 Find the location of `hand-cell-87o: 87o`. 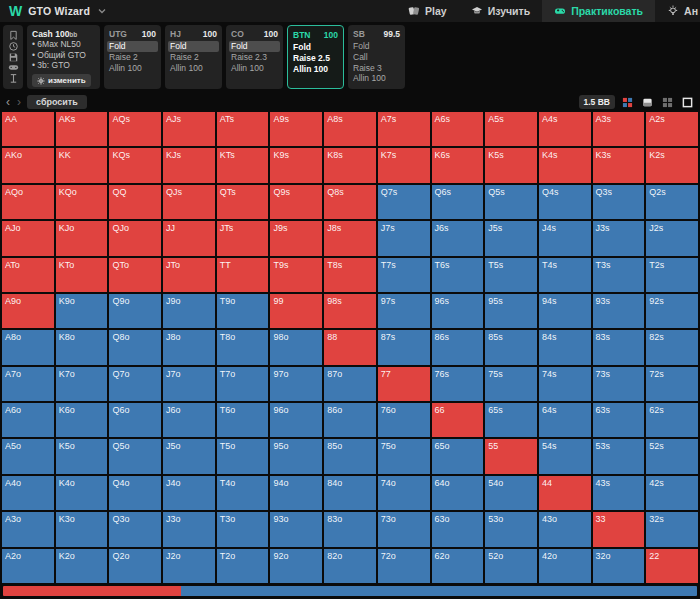

hand-cell-87o: 87o is located at coordinates (350, 384).